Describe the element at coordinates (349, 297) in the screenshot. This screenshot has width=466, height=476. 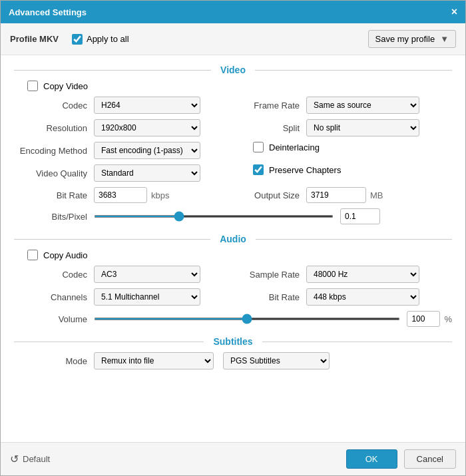
I see `audio-bitrate-row: Bit Rate 448 kbps320 kbps256 kbps` at that location.